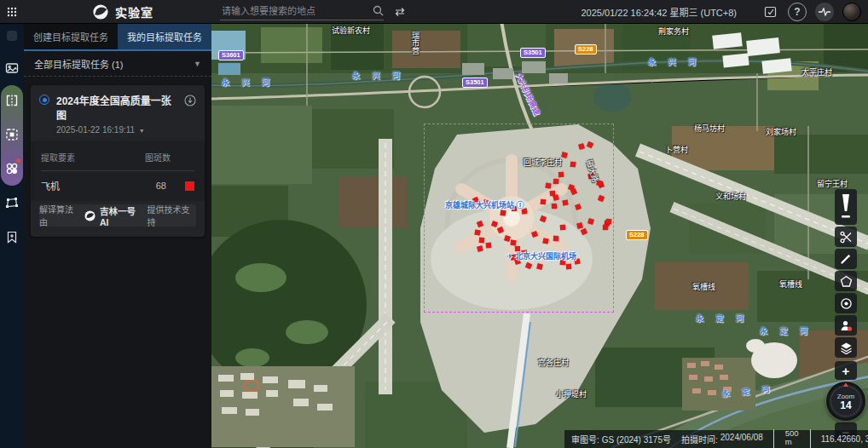  What do you see at coordinates (400, 12) in the screenshot?
I see `swap-refresh-icon` at bounding box center [400, 12].